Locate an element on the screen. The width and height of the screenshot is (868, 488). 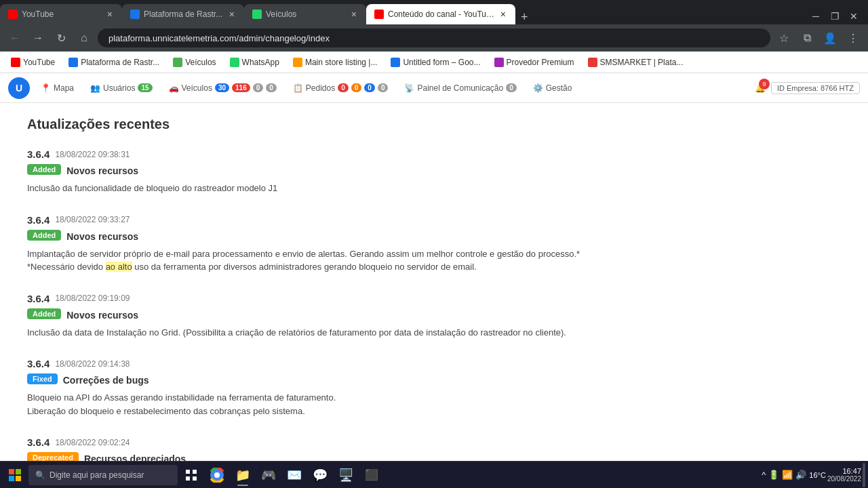
entry-badge-1: Added is located at coordinates (44, 169).